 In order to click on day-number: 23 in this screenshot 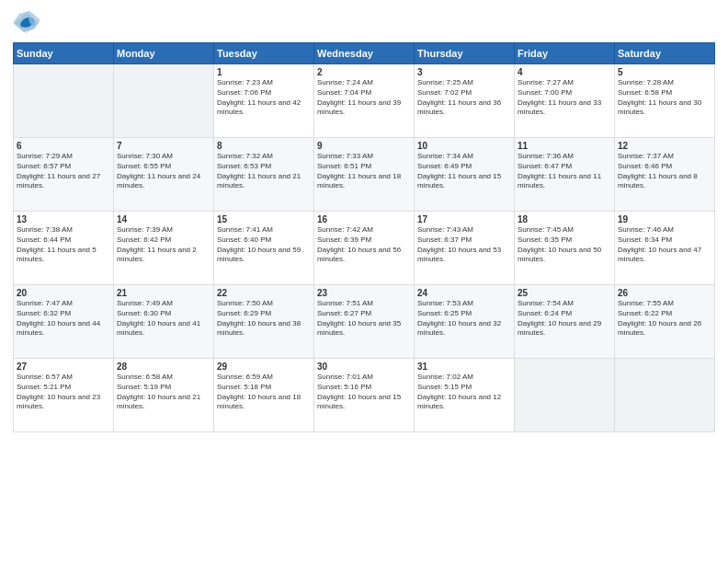, I will do `click(364, 293)`.